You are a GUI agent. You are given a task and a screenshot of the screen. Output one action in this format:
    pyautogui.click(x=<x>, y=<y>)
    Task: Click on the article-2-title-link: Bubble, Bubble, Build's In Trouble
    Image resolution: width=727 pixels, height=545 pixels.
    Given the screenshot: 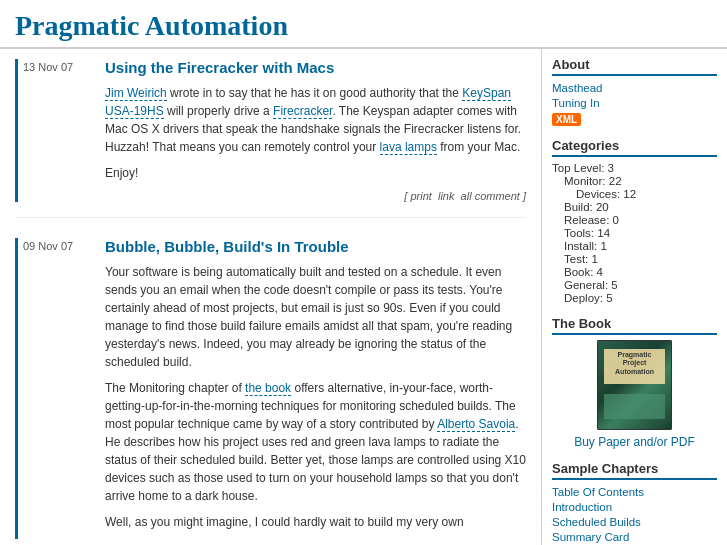 What is the action you would take?
    pyautogui.click(x=227, y=246)
    